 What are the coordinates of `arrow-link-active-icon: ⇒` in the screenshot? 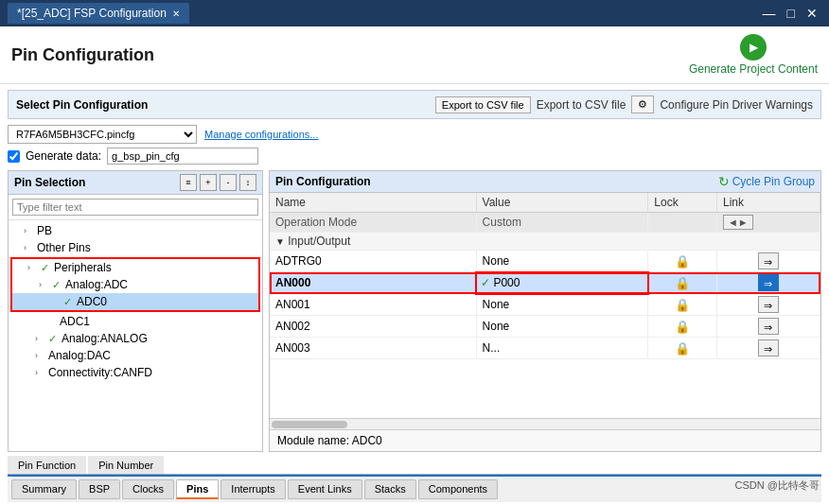 It's located at (768, 283).